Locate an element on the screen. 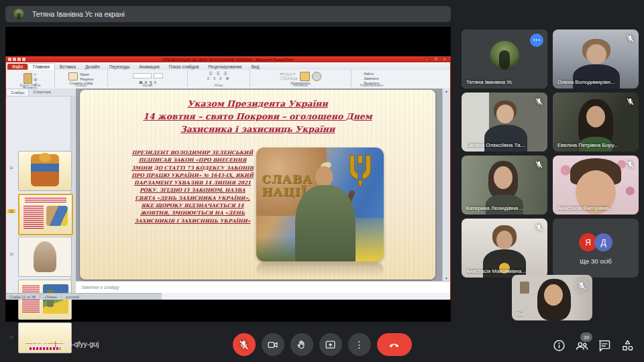 This screenshot has height=362, width=644. chat-button is located at coordinates (605, 346).